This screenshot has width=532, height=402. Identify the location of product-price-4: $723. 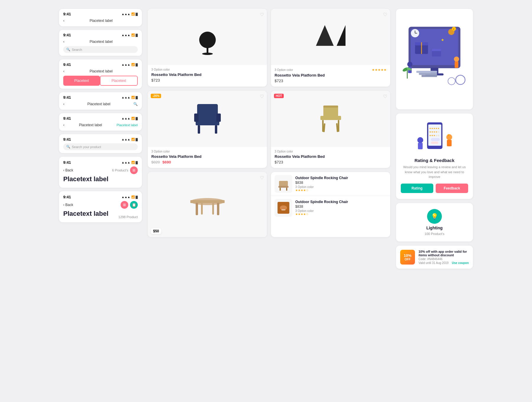
(330, 162).